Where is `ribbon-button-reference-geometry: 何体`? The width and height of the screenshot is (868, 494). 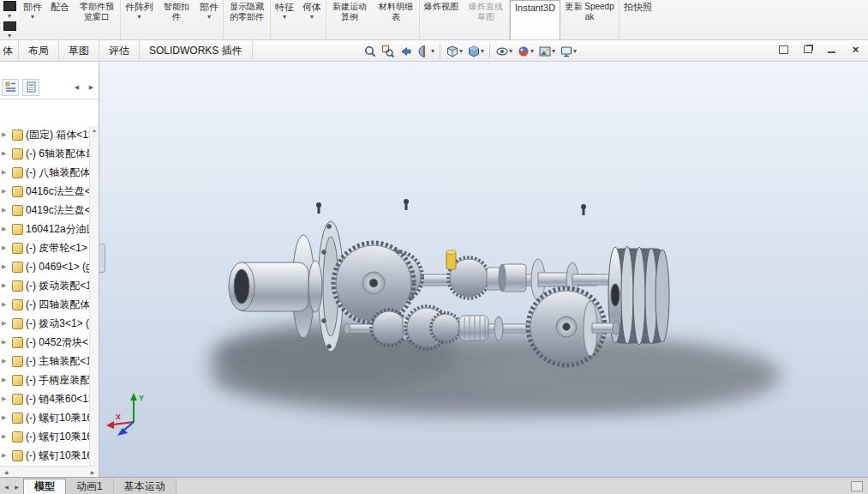
ribbon-button-reference-geometry: 何体 is located at coordinates (312, 20).